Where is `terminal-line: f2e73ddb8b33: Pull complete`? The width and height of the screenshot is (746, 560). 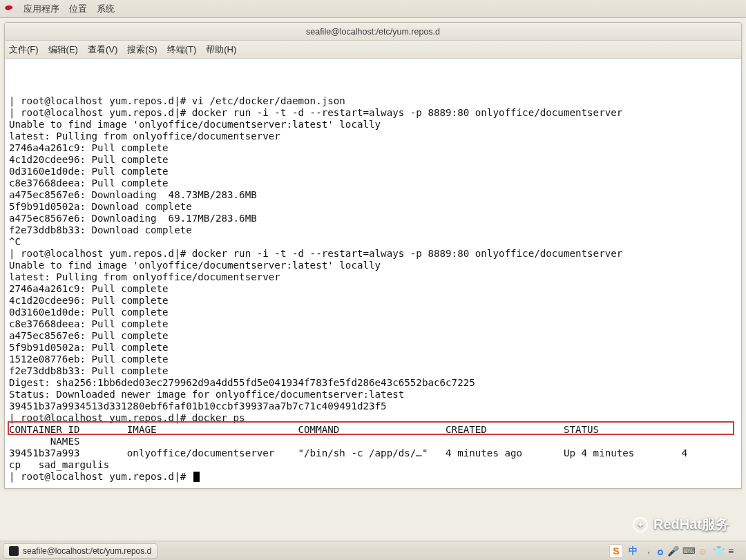
terminal-line: f2e73ddb8b33: Pull complete is located at coordinates (373, 371).